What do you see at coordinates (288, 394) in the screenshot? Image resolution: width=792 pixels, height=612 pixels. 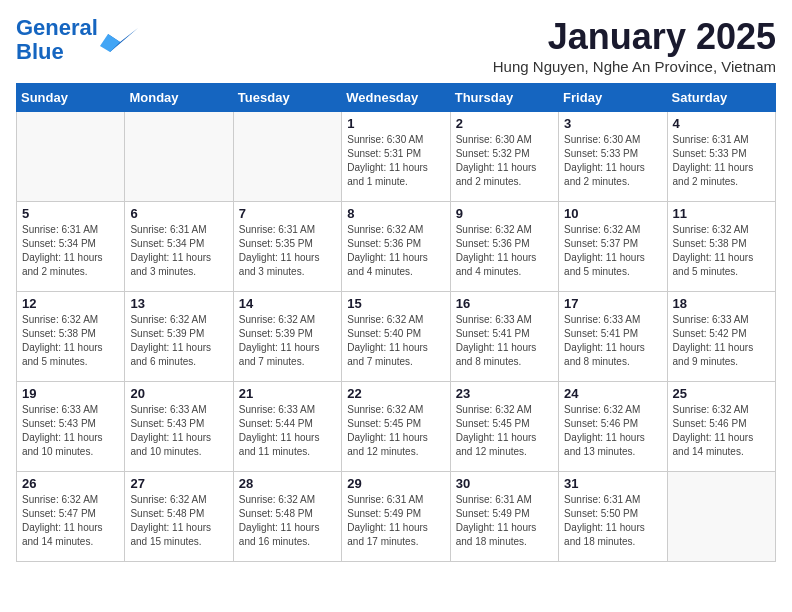 I see `day-number: 21` at bounding box center [288, 394].